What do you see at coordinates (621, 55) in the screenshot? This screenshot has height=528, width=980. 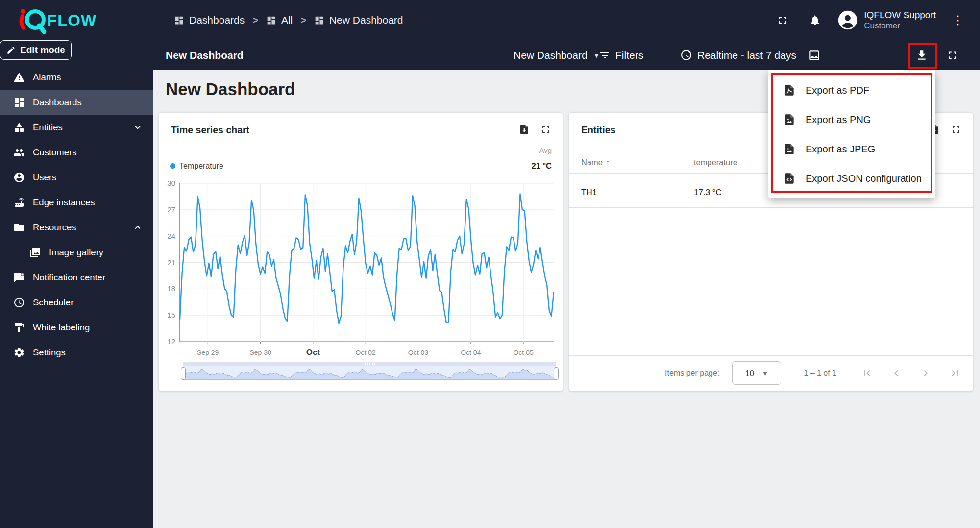 I see `filters-button: Filters` at bounding box center [621, 55].